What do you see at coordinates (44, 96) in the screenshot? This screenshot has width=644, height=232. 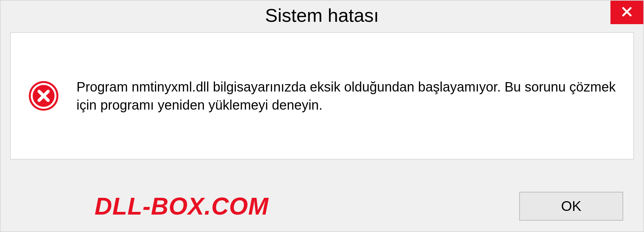 I see `error-icon` at bounding box center [44, 96].